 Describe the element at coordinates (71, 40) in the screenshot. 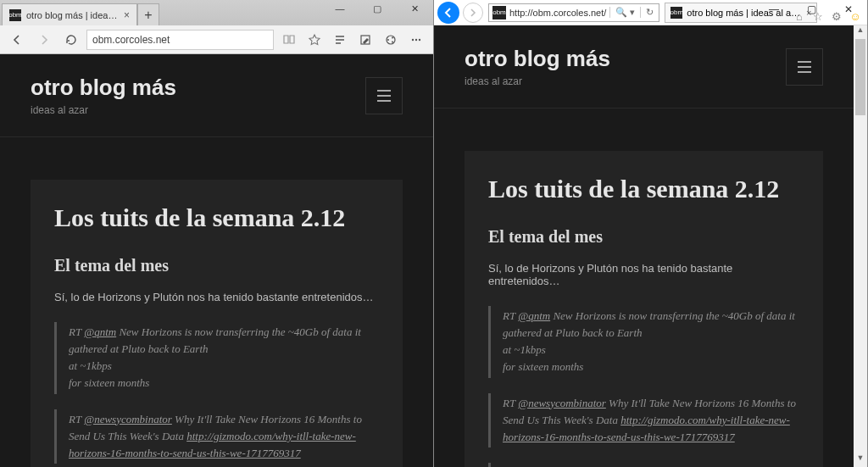

I see `refresh-button` at that location.